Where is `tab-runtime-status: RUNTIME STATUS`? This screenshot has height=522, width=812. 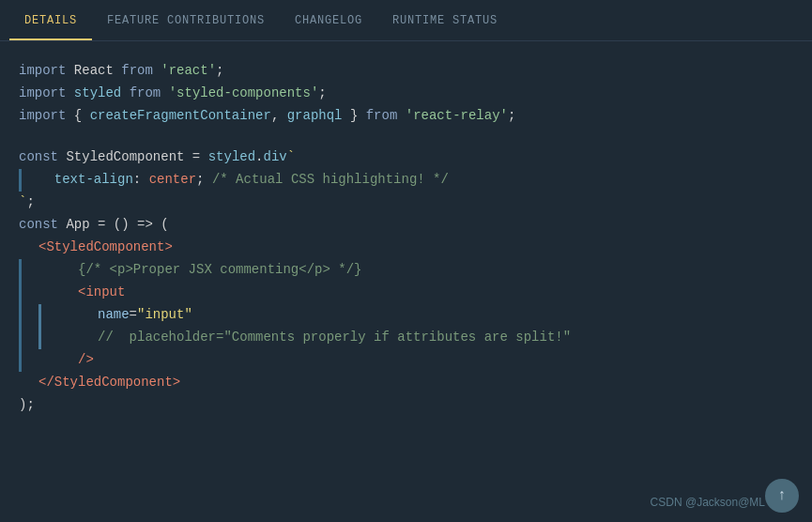 tab-runtime-status: RUNTIME STATUS is located at coordinates (445, 22).